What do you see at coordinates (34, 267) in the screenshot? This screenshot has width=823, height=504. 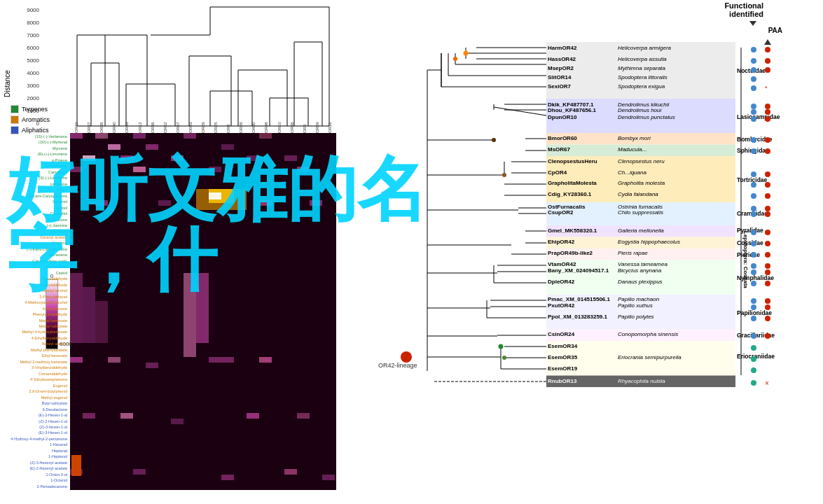 I see `compound-nerolidol: (E)-nerolidol` at bounding box center [34, 267].